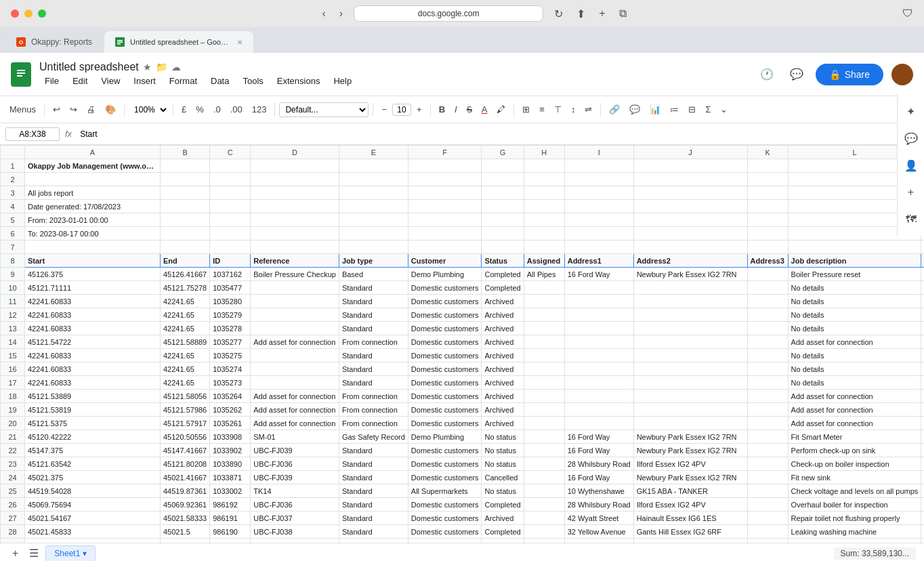  I want to click on cell: Address2, so click(690, 261).